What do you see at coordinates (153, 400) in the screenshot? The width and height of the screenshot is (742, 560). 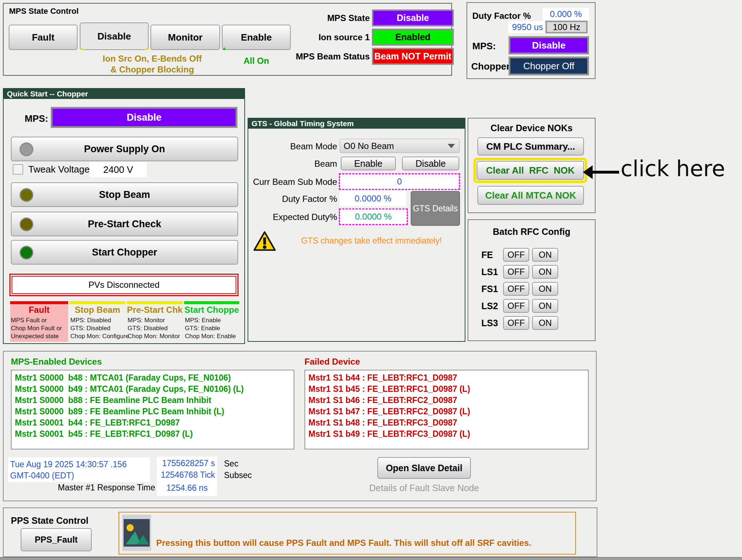 I see `list-item: Mstr1 S0000 b88 : FE Beamline PLC Beam I…` at bounding box center [153, 400].